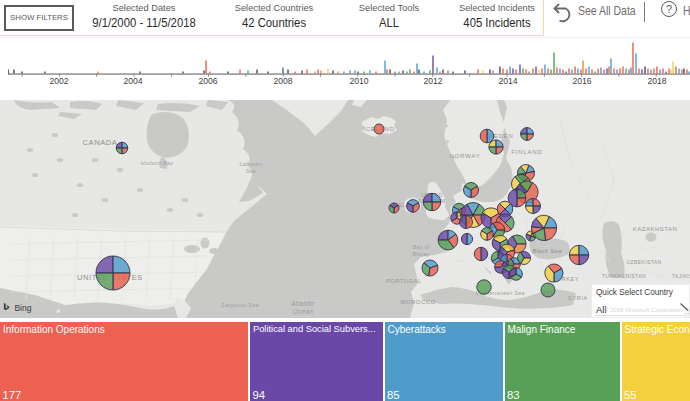 This screenshot has width=690, height=401. What do you see at coordinates (100, 142) in the screenshot?
I see `svg-text: CANADA` at bounding box center [100, 142].